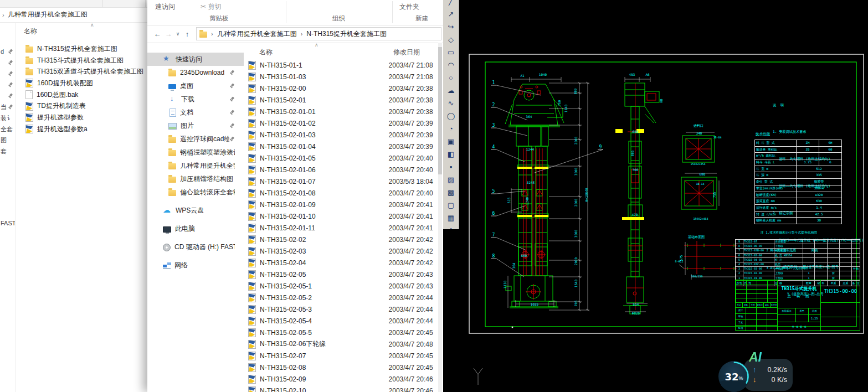  Describe the element at coordinates (81, 49) in the screenshot. I see `file-row: N-TH315提升机全套施工图` at that location.